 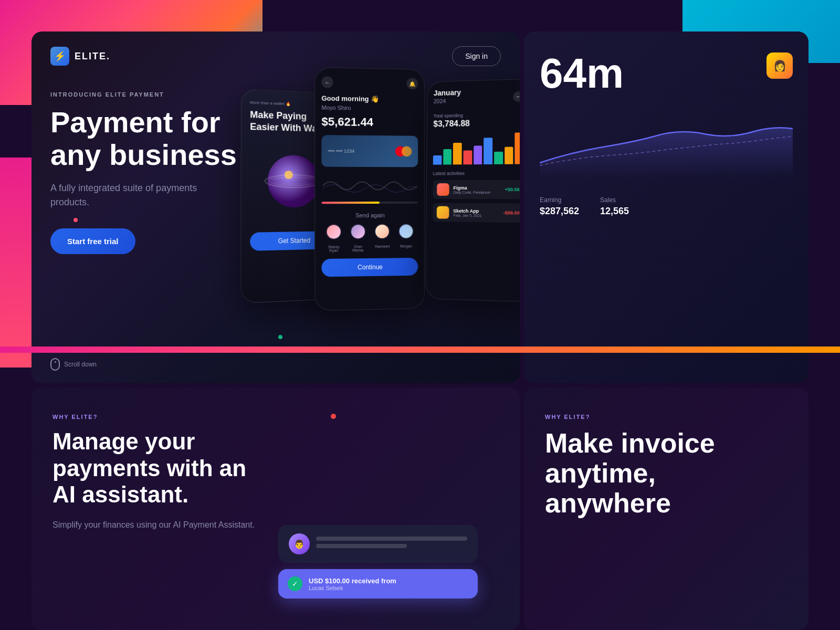 I want to click on start-trial-button: Start free trial, so click(x=93, y=242).